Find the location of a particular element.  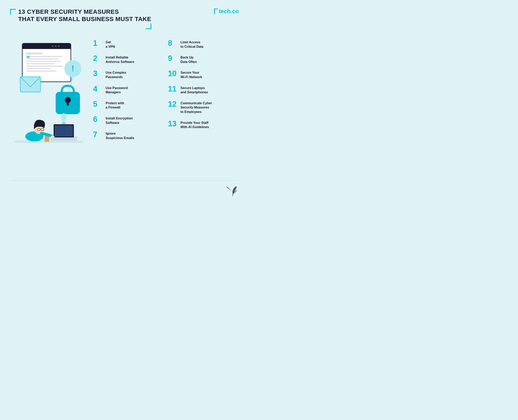

measure-item-12: 12Communicate Cyber Security Measures to… is located at coordinates (203, 107).